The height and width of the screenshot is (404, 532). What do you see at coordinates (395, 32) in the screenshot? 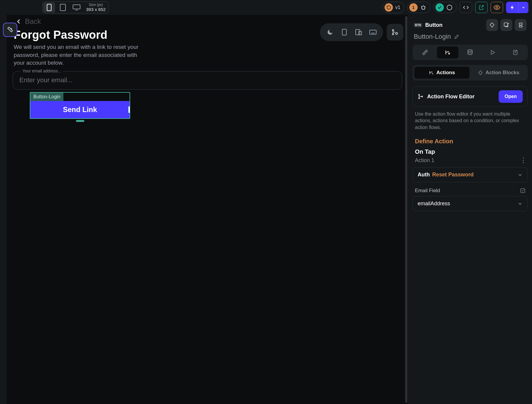
I see `node-gear-icon` at bounding box center [395, 32].